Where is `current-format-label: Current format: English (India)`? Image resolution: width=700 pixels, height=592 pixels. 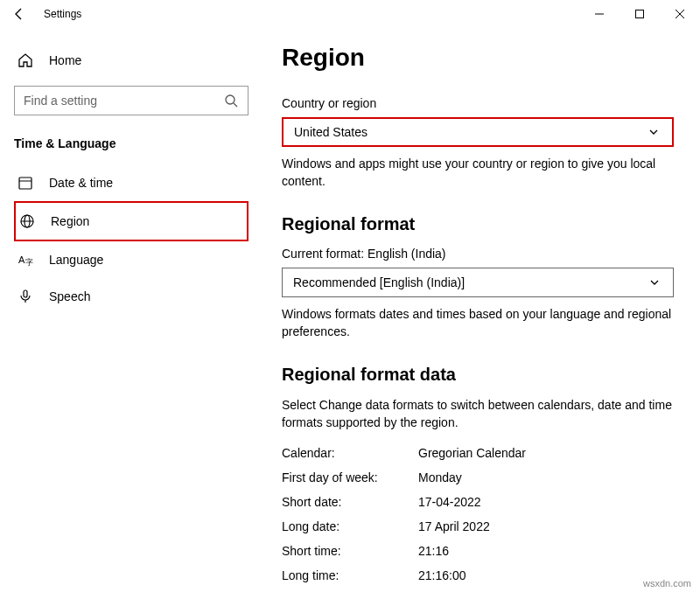
current-format-label: Current format: English (India) is located at coordinates (478, 254).